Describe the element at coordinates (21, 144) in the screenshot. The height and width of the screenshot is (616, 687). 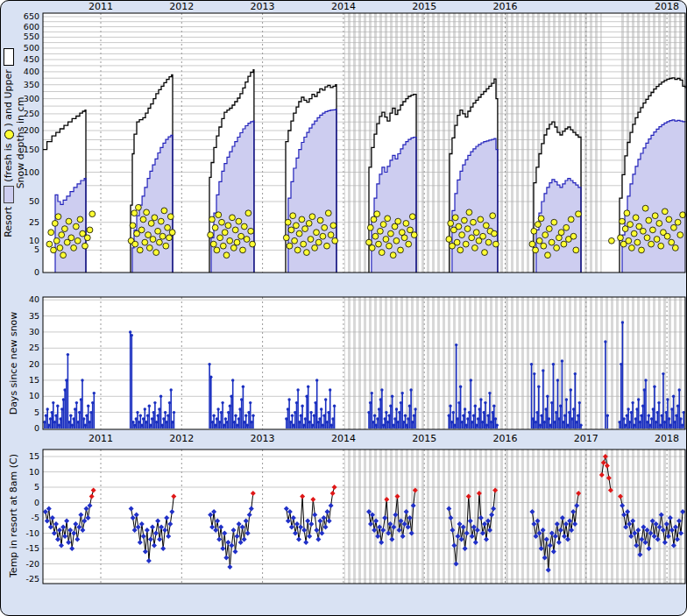
I see `snow-axis-units-text: Snow depths in cm` at that location.